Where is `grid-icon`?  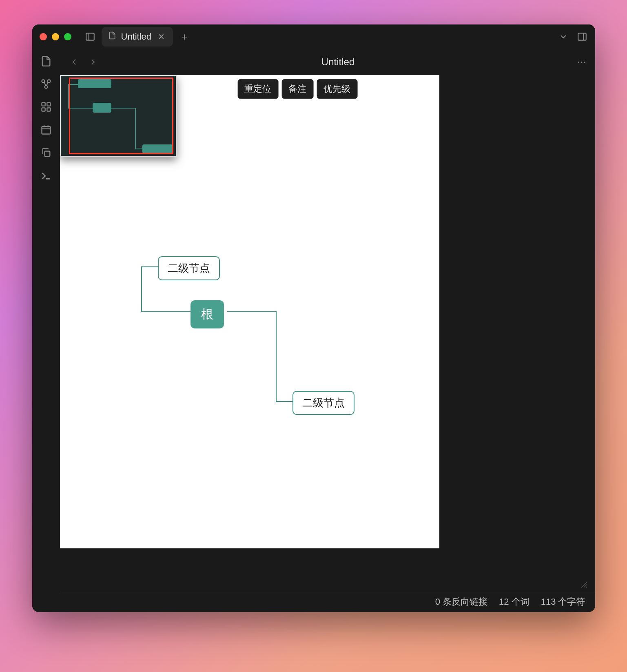 grid-icon is located at coordinates (46, 107).